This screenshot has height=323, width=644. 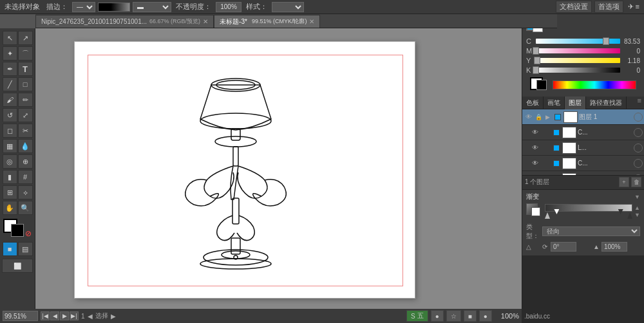 What do you see at coordinates (26, 53) in the screenshot?
I see `lasso-button: ⌒` at bounding box center [26, 53].